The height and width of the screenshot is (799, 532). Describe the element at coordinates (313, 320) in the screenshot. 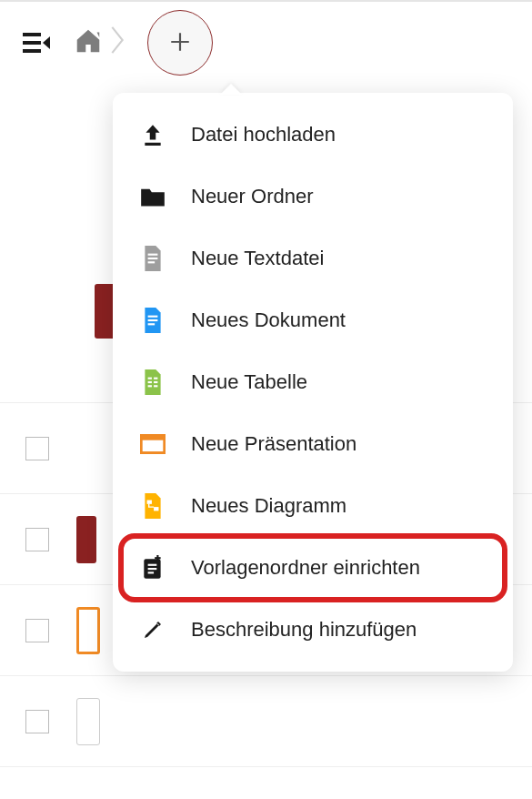

I see `menu-item-document: Neues Dokument` at that location.